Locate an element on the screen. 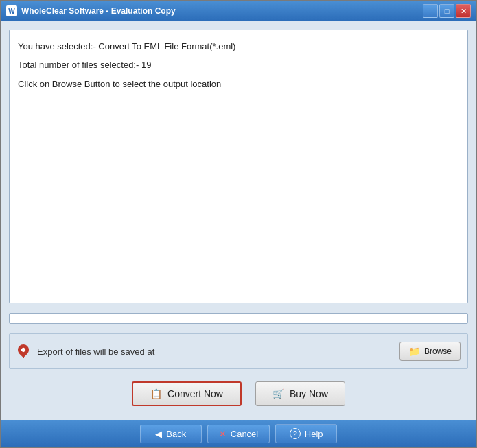 The image size is (477, 448). buy-label: Buy Now is located at coordinates (309, 394).